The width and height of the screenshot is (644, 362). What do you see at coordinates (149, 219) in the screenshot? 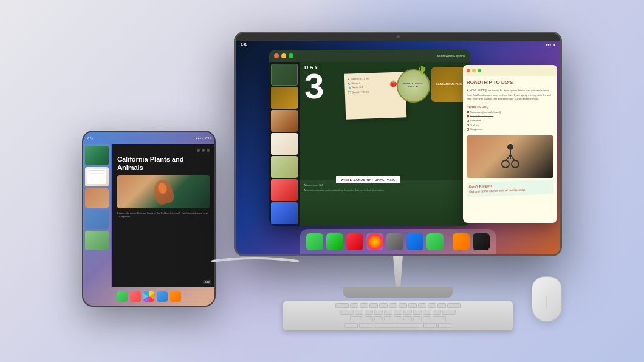
I see `ipad-screen: 9:41 ●●●● WiFi` at bounding box center [149, 219].